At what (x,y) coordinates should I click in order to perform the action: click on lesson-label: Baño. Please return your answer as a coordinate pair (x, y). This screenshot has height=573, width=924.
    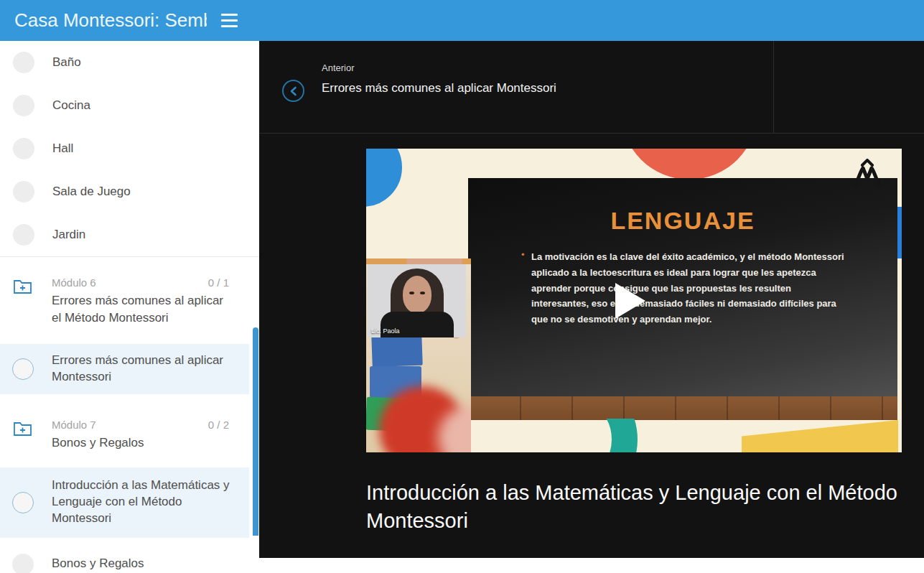
    Looking at the image, I should click on (67, 63).